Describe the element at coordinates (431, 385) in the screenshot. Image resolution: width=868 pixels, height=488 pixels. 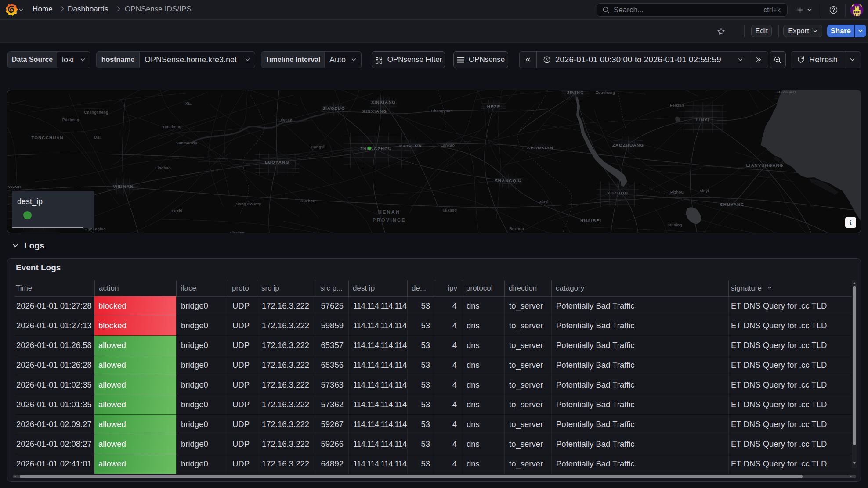
I see `table-row: 2026-01-01 01:02:35allowedbridge0UDP172.…` at that location.